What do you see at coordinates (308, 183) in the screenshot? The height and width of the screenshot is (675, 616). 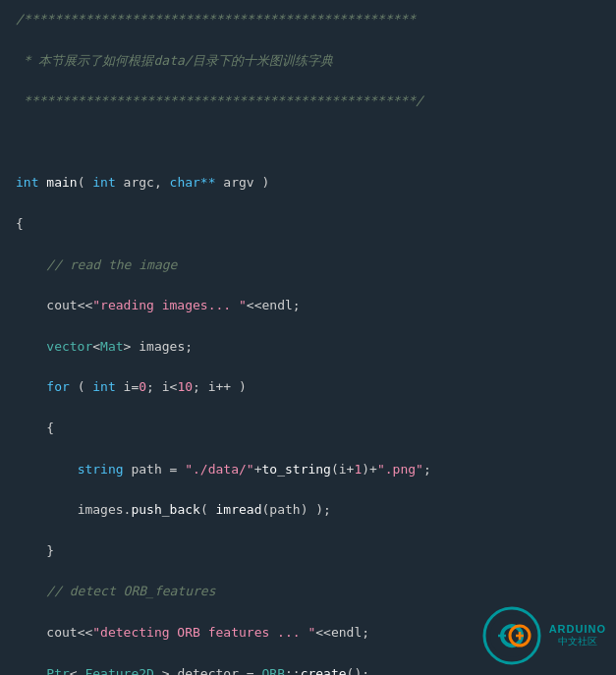 I see `main-signature: int main( int argc, char** argv )` at bounding box center [308, 183].